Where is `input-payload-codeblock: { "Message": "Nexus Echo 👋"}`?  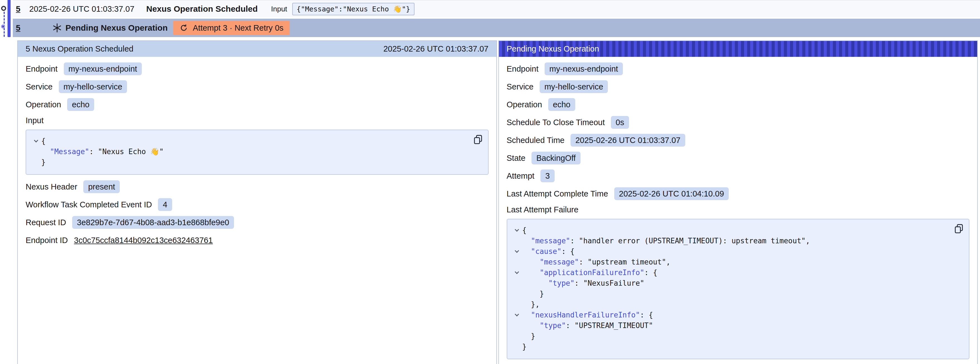
input-payload-codeblock: { "Message": "Nexus Echo 👋"} is located at coordinates (257, 152).